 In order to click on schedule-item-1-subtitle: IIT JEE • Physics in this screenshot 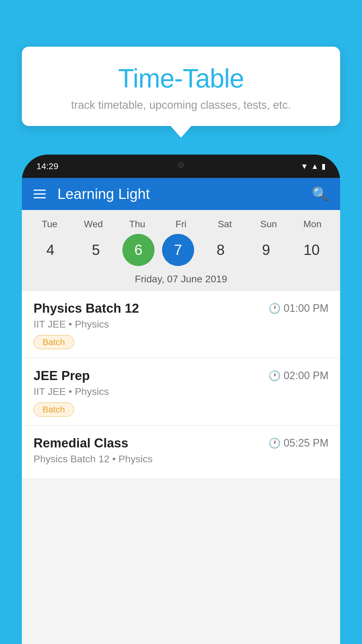, I will do `click(181, 324)`.